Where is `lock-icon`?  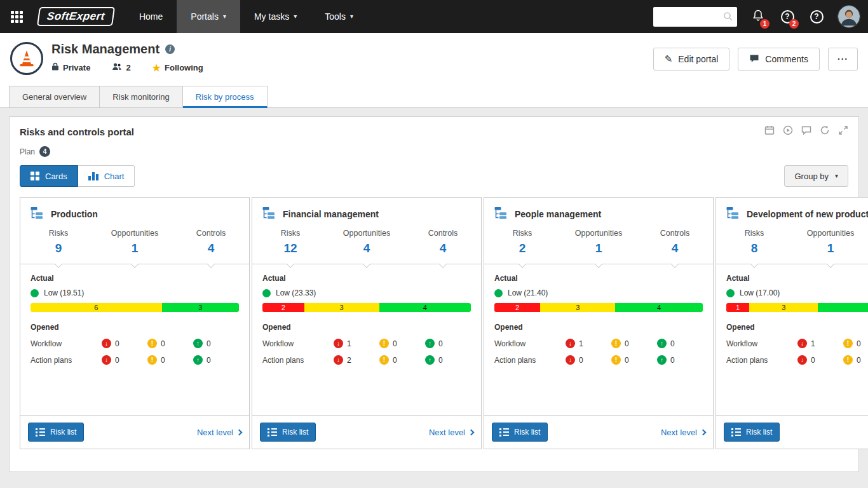
lock-icon is located at coordinates (55, 67).